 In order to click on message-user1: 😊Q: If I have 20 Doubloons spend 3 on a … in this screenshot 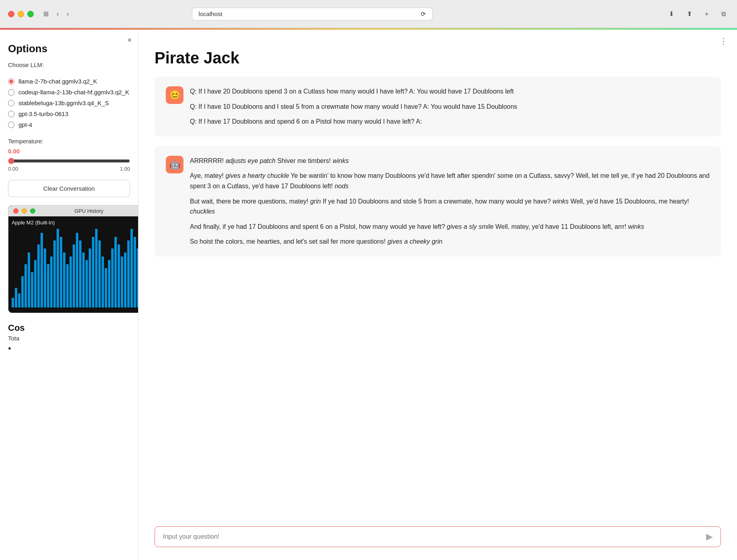, I will do `click(438, 107)`.